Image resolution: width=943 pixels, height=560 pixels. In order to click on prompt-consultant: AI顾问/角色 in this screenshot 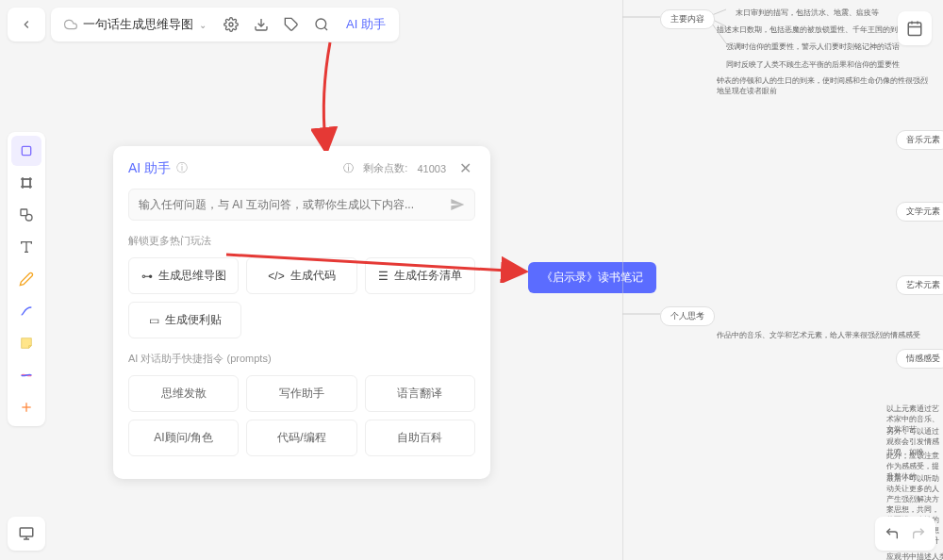, I will do `click(183, 437)`.